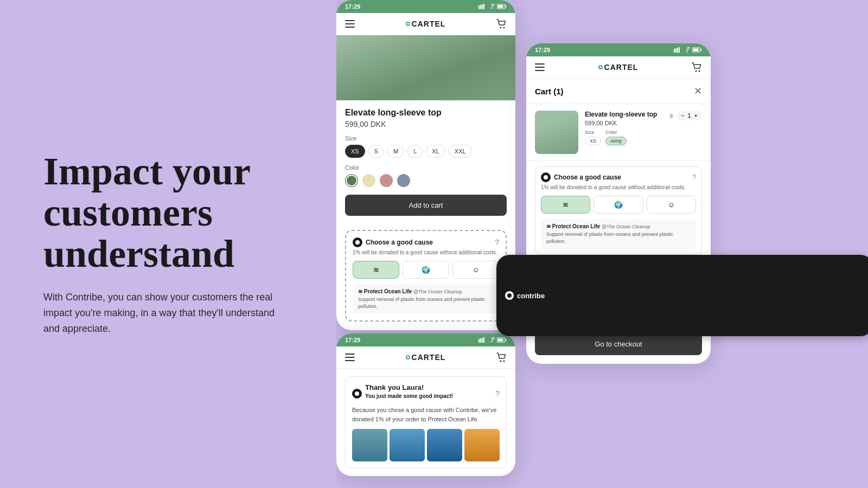  Describe the element at coordinates (672, 205) in the screenshot. I see `cart-smile-icon: ☺` at that location.